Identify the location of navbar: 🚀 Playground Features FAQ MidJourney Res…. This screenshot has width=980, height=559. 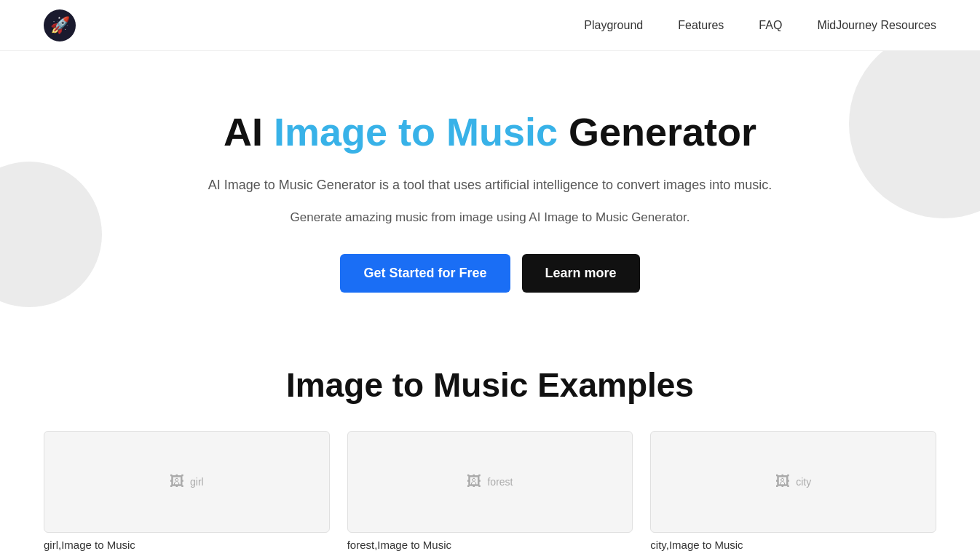
(490, 25).